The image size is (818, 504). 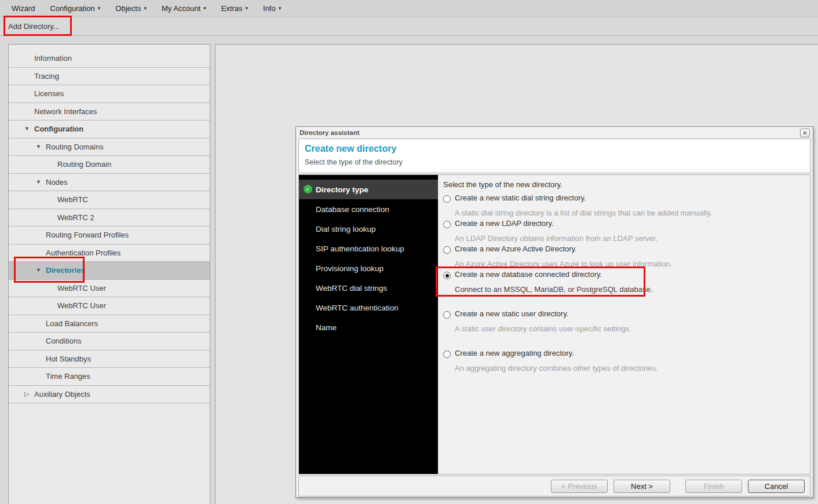 What do you see at coordinates (82, 306) in the screenshot?
I see `sidebar-item-label: WebRTC User` at bounding box center [82, 306].